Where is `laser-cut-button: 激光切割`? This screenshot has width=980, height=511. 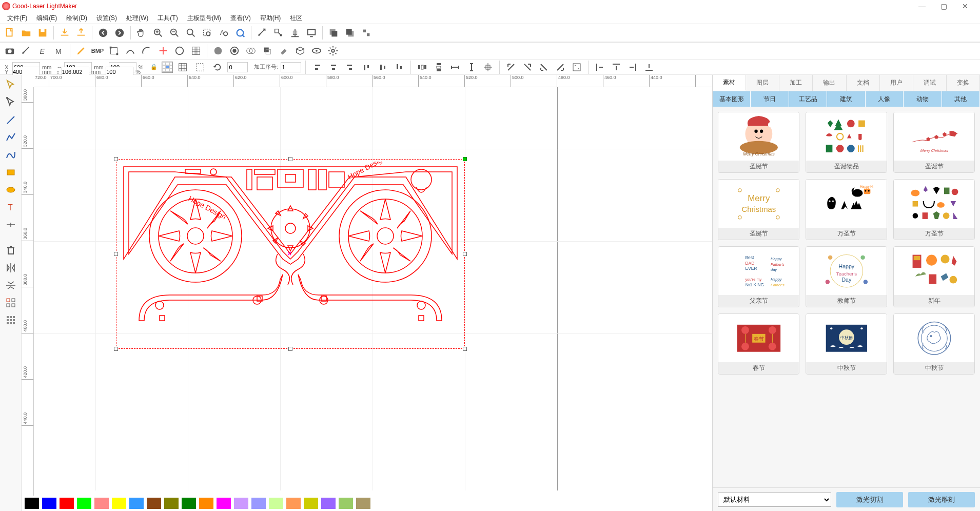
laser-cut-button: 激光切割 is located at coordinates (870, 500).